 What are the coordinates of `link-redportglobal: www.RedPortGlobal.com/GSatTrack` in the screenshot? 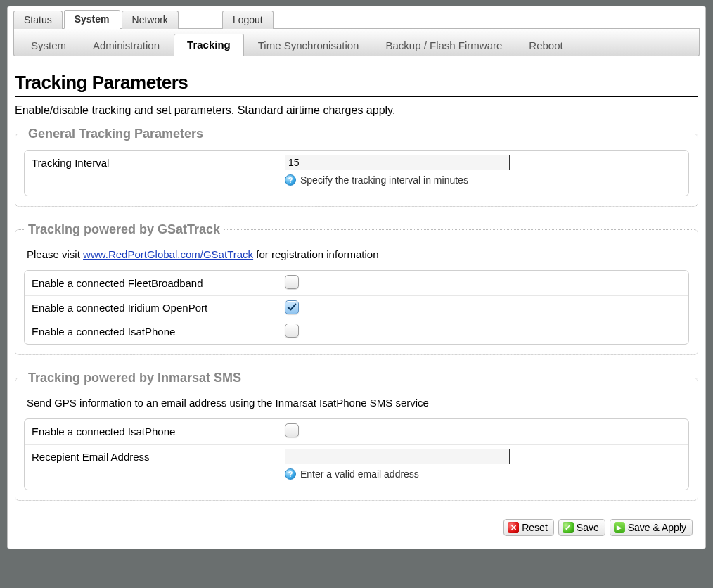 It's located at (168, 255).